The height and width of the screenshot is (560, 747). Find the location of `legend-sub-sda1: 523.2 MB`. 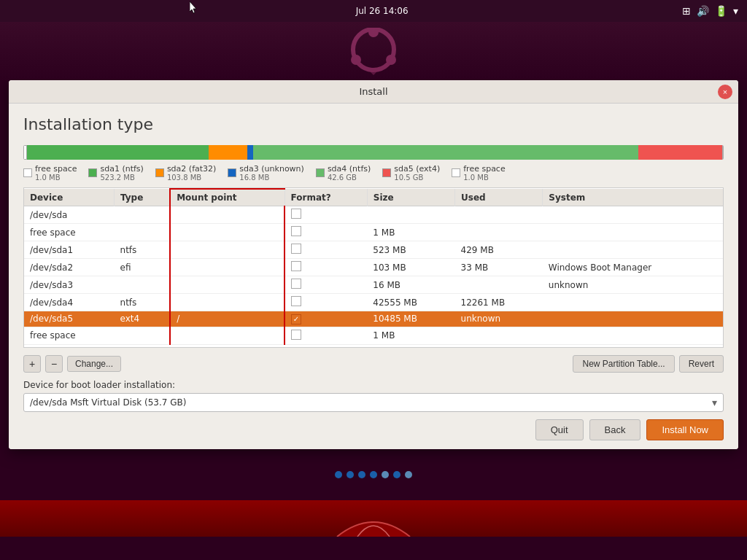

legend-sub-sda1: 523.2 MB is located at coordinates (121, 178).